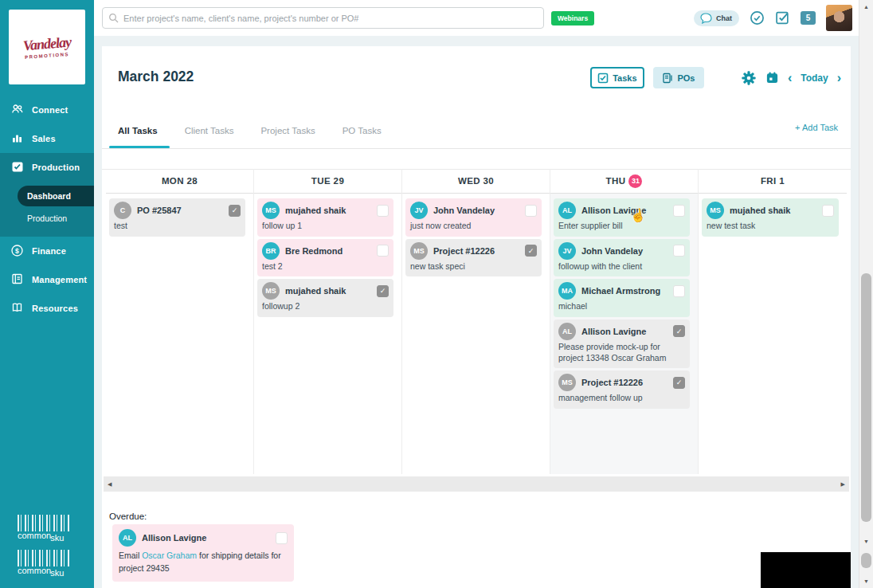 This screenshot has width=873, height=588. What do you see at coordinates (47, 251) in the screenshot?
I see `sidebar-item-finance: $ Finance` at bounding box center [47, 251].